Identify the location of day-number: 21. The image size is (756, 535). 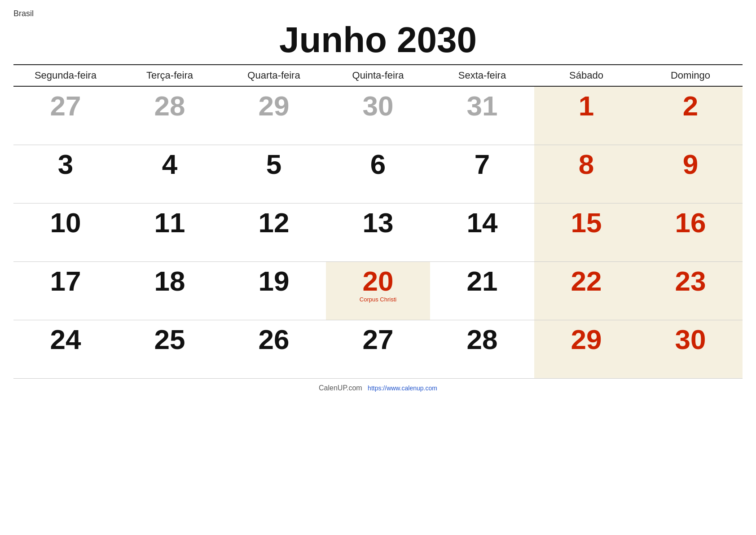
(482, 281).